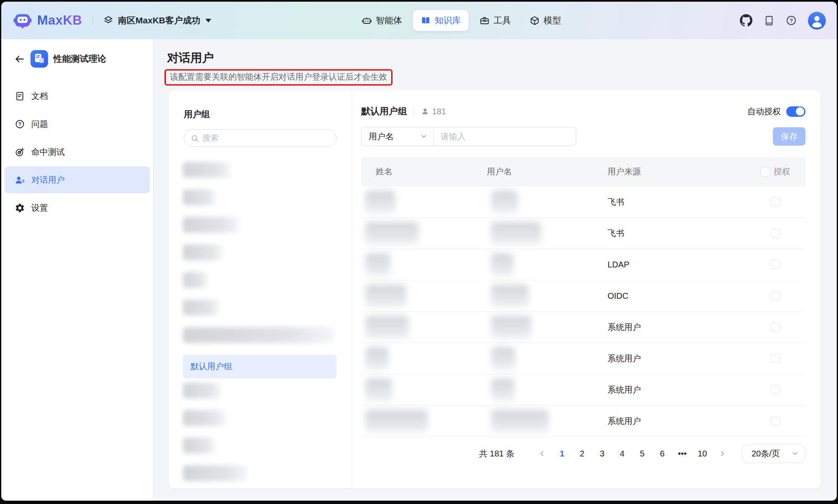 This screenshot has height=504, width=838. I want to click on nav-item-label: 知识库, so click(448, 20).